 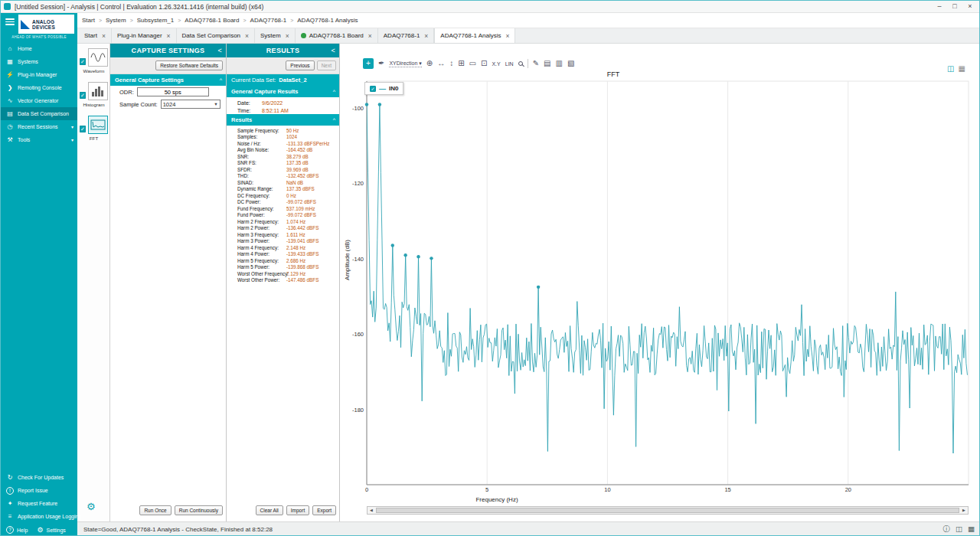 What do you see at coordinates (216, 35) in the screenshot?
I see `tab-data-set-comparison: Data Set Comparison×` at bounding box center [216, 35].